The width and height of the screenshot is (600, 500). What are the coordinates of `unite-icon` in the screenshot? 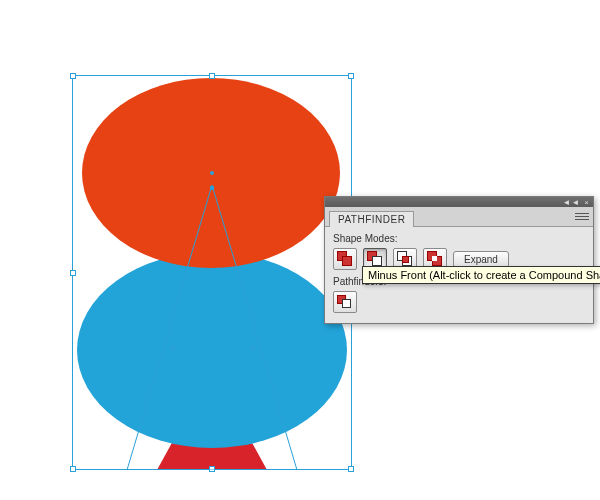 It's located at (345, 259).